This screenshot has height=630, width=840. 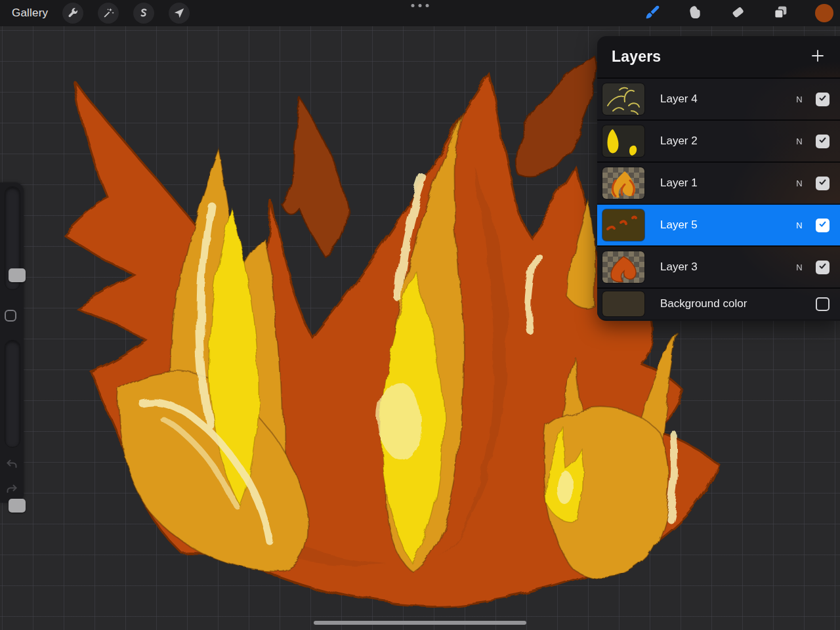 I want to click on brush-opacity-slider, so click(x=12, y=394).